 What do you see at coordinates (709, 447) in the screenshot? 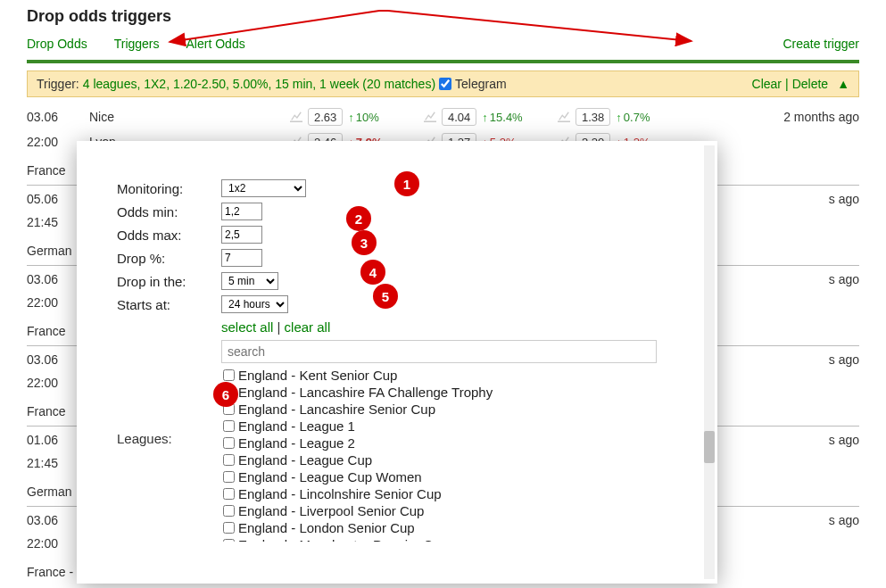
I see `scrollbar-thumb` at bounding box center [709, 447].